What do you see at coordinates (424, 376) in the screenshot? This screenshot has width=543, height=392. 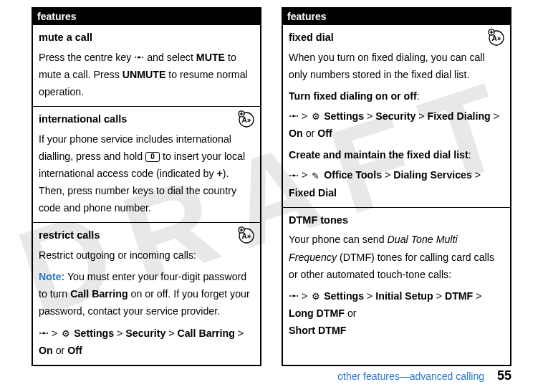 I see `page-footer: other features—advanced calling 55` at bounding box center [424, 376].